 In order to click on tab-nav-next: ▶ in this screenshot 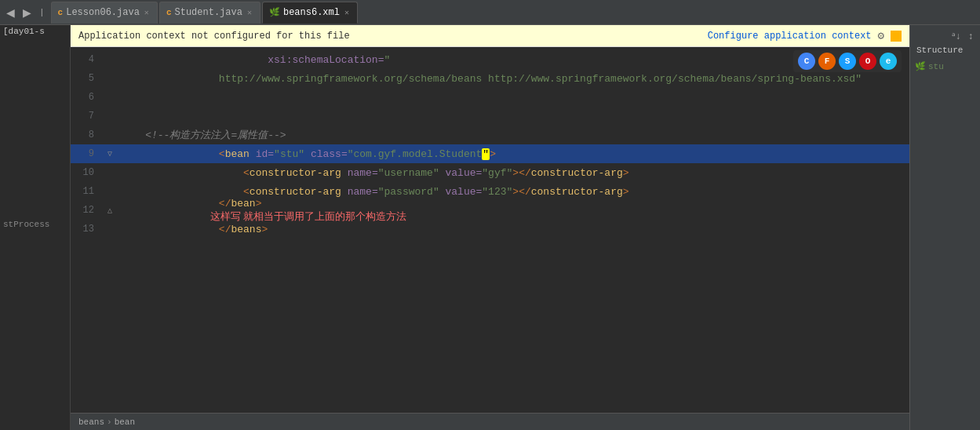, I will do `click(27, 13)`.